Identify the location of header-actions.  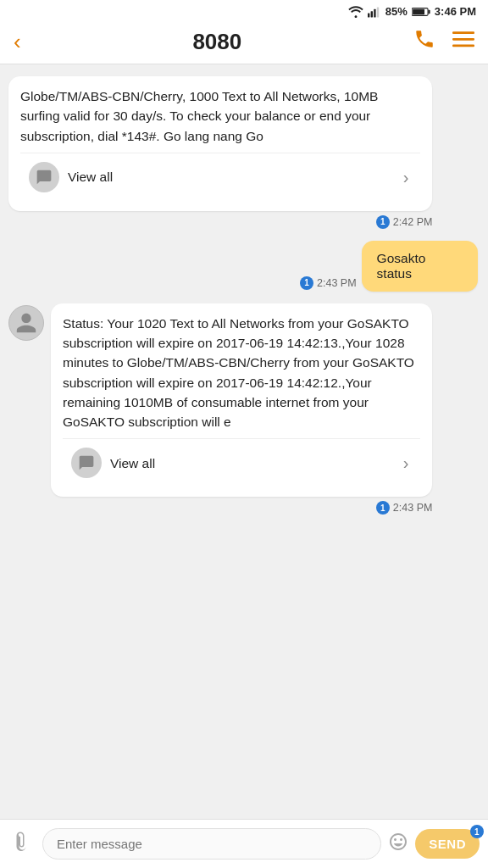
(444, 42).